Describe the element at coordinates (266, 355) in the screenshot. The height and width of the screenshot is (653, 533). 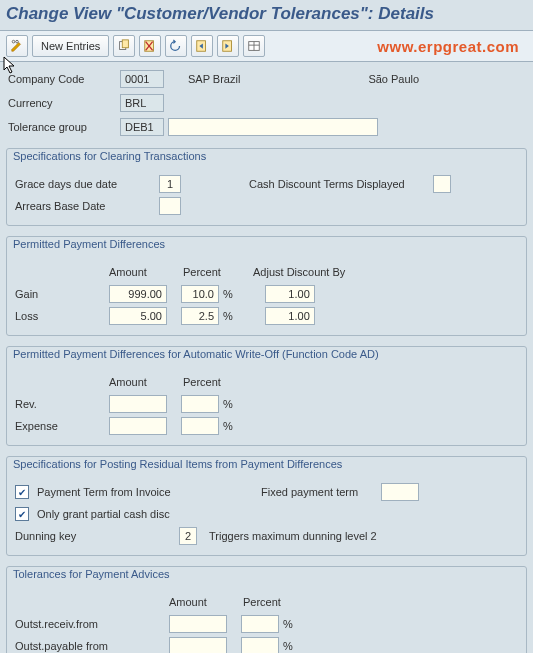
I see `group-title: Permitted Payment Differences for Automa…` at that location.